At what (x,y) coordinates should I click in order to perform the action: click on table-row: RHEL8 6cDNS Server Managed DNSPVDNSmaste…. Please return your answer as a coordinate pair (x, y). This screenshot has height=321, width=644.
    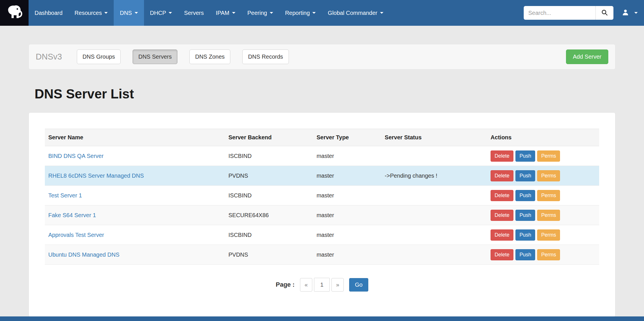
    Looking at the image, I should click on (322, 176).